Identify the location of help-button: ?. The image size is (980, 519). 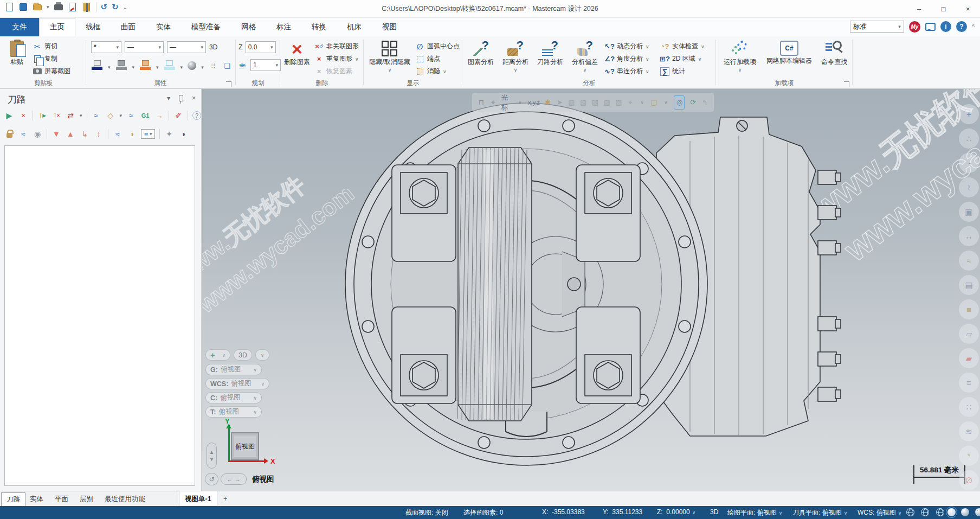
(962, 27).